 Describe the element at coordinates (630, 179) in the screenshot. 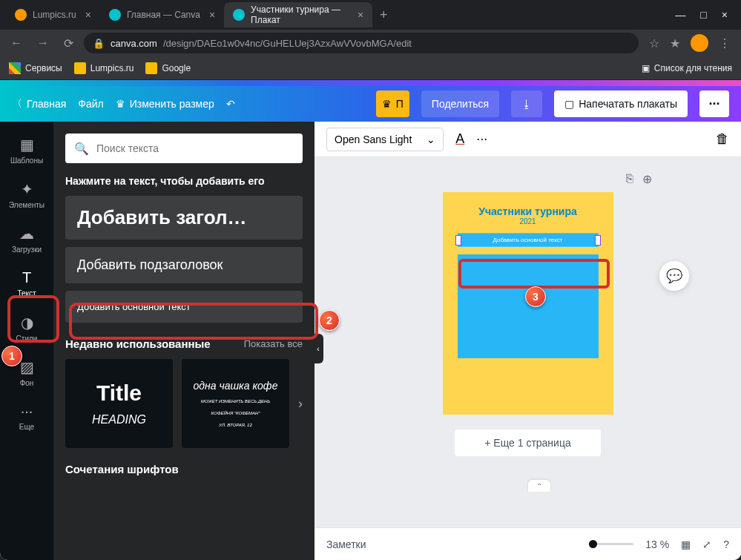

I see `duplicate-page-icon: ⎘` at that location.